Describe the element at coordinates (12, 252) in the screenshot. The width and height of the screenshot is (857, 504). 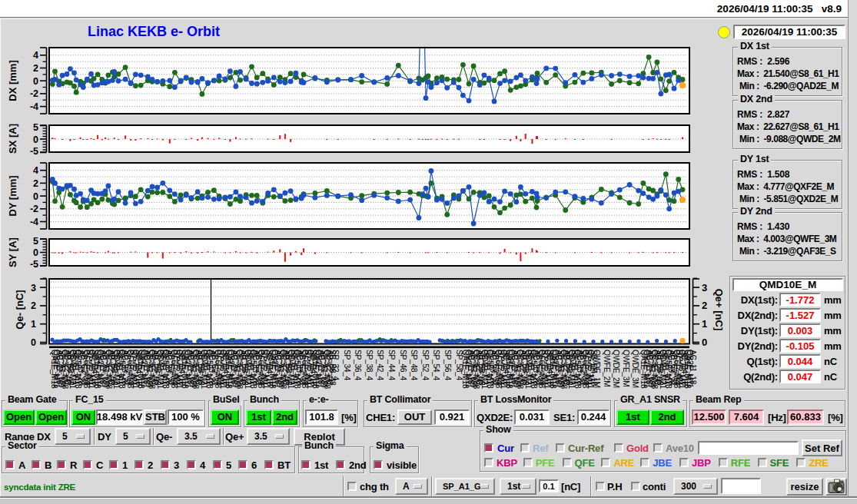
I see `svg-text: SY [A]` at that location.